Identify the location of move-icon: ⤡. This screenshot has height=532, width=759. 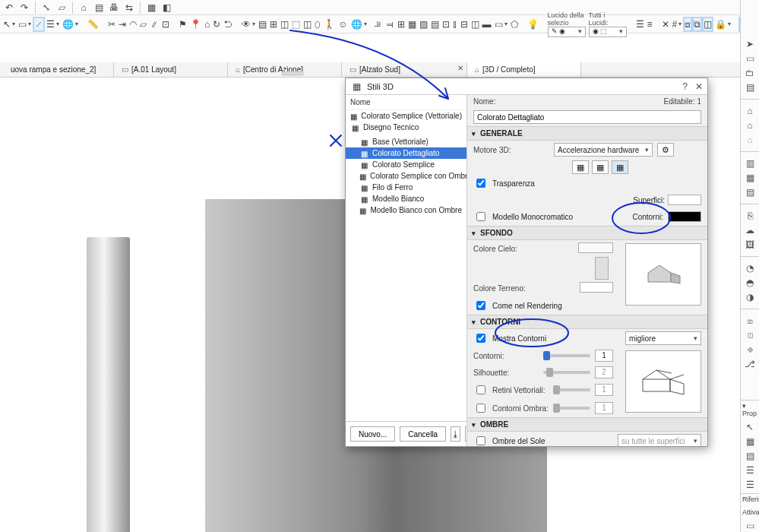
(46, 8).